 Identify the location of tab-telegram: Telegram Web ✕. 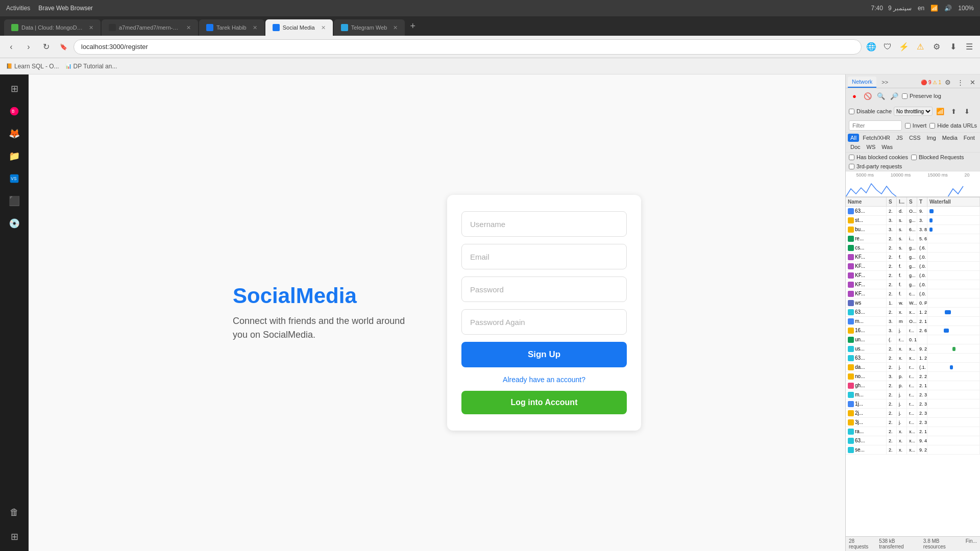
(370, 28).